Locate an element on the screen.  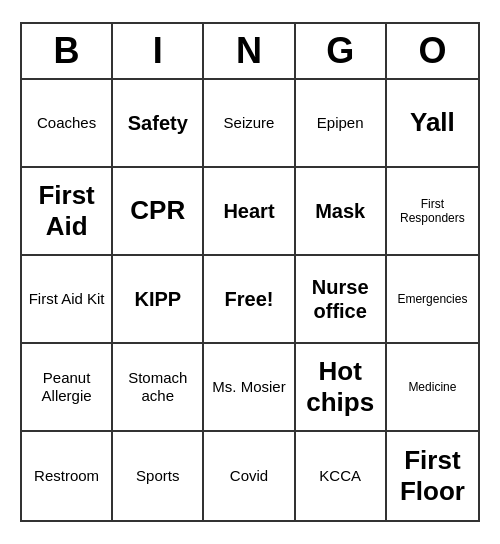
header-letter: G is located at coordinates (342, 51).